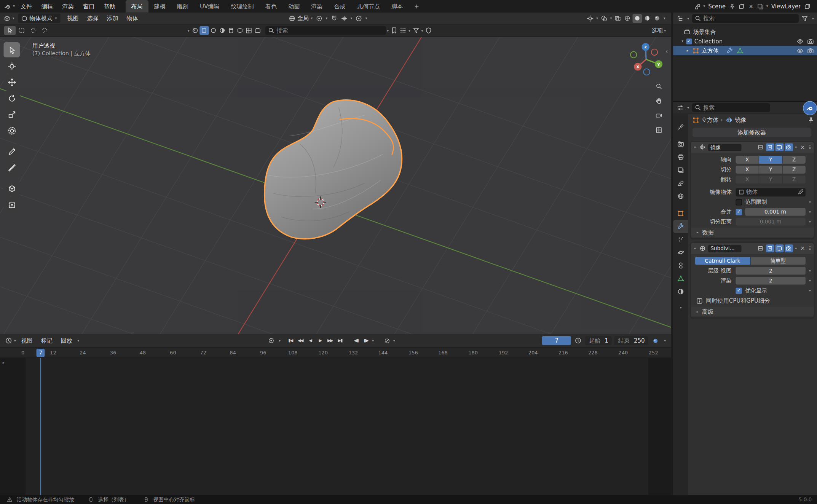 This screenshot has height=504, width=817. I want to click on search-input: 搜索, so click(326, 30).